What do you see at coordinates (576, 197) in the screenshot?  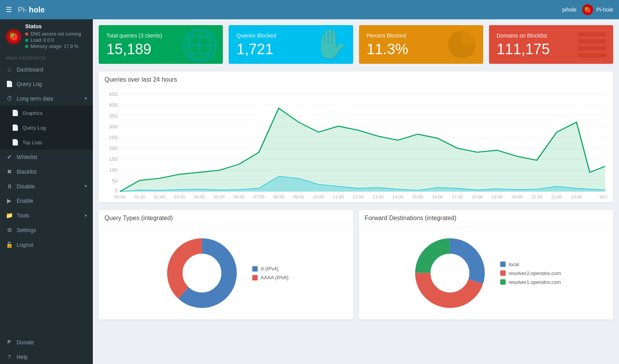 I see `svg-text: 23:00` at bounding box center [576, 197].